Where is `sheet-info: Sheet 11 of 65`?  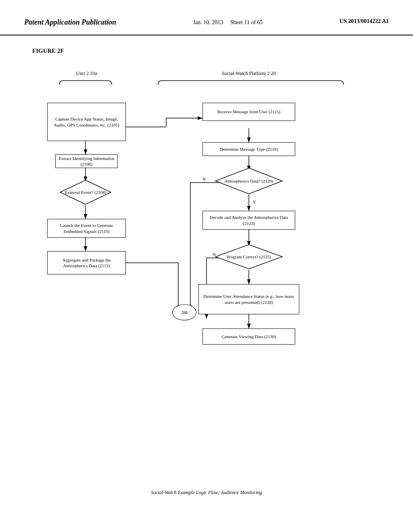
sheet-info: Sheet 11 of 65 is located at coordinates (247, 23).